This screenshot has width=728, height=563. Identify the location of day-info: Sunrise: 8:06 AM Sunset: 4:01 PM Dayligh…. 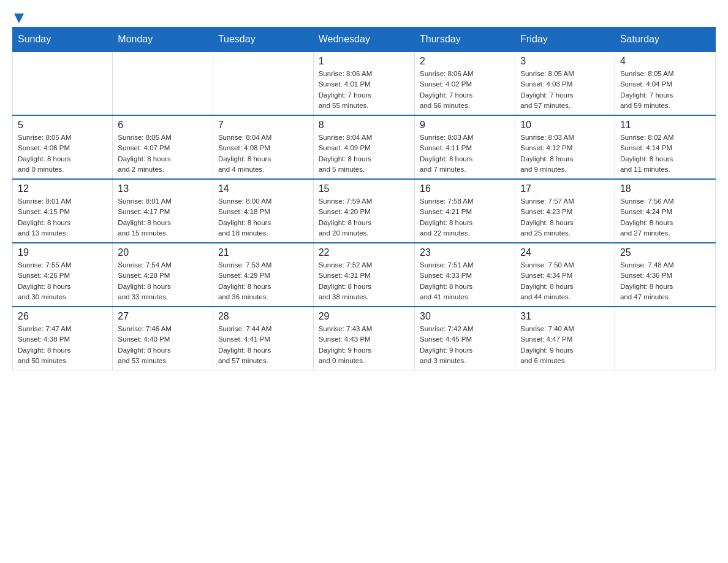
(364, 90).